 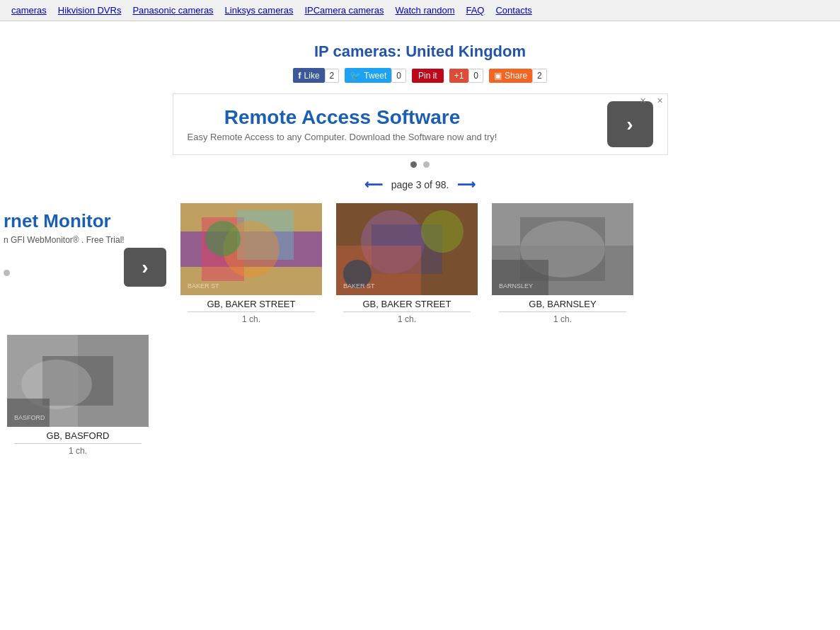 What do you see at coordinates (78, 395) in the screenshot?
I see `camera-card-4-wrapper: BASFORD GB, BASFORD 1 ch.` at bounding box center [78, 395].